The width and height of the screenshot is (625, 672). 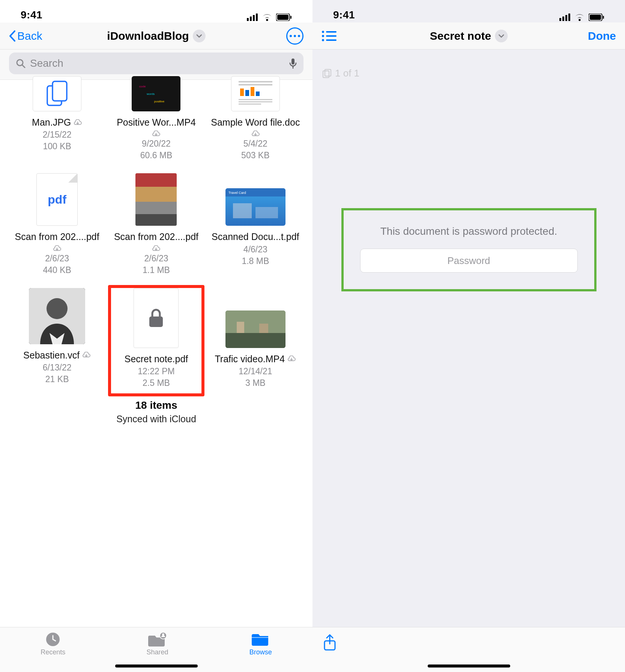 What do you see at coordinates (341, 74) in the screenshot?
I see `page-count-badge: 1 of 1` at bounding box center [341, 74].